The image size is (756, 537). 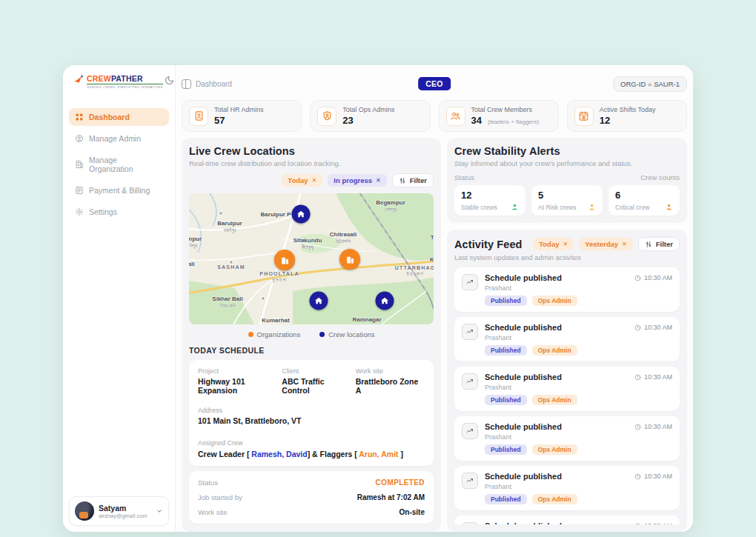 What do you see at coordinates (347, 335) in the screenshot?
I see `legend-item: Crew locations` at bounding box center [347, 335].